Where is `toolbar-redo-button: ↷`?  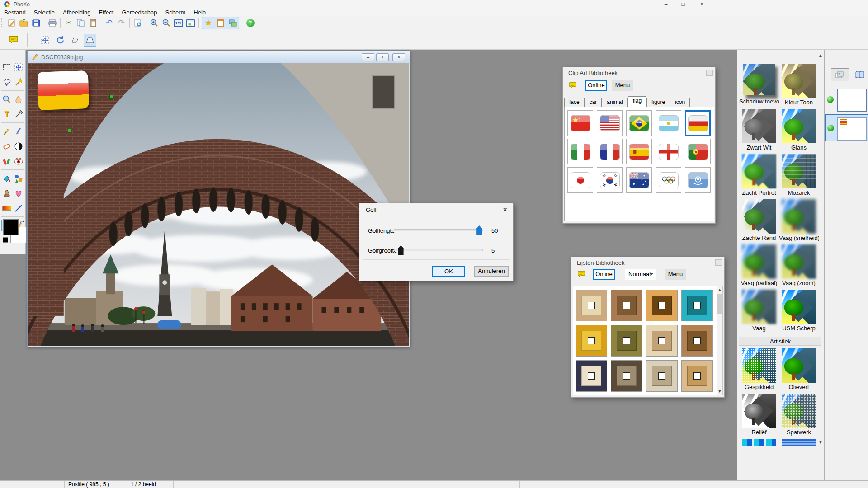
toolbar-redo-button: ↷ is located at coordinates (121, 23).